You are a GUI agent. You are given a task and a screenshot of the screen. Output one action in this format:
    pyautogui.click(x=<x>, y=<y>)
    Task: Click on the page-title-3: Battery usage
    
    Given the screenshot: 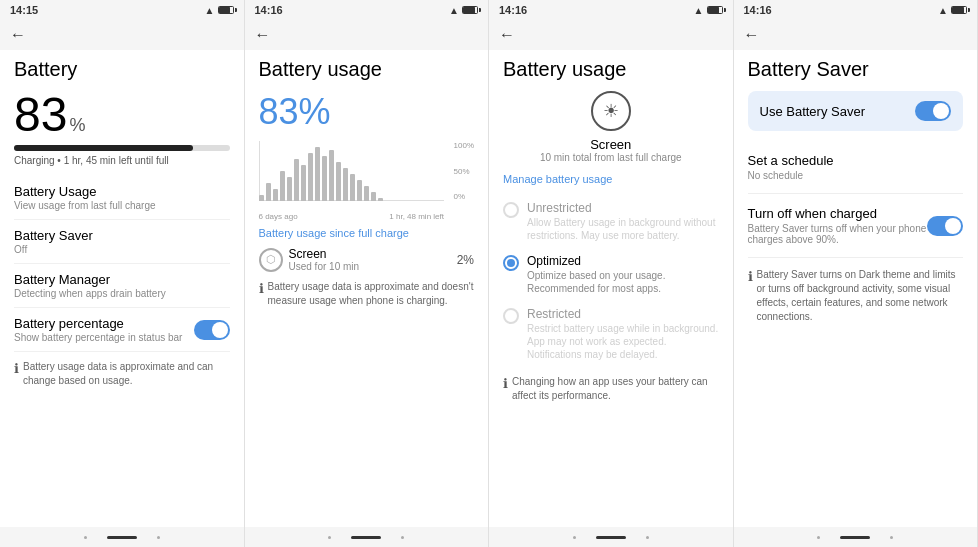 What is the action you would take?
    pyautogui.click(x=611, y=70)
    